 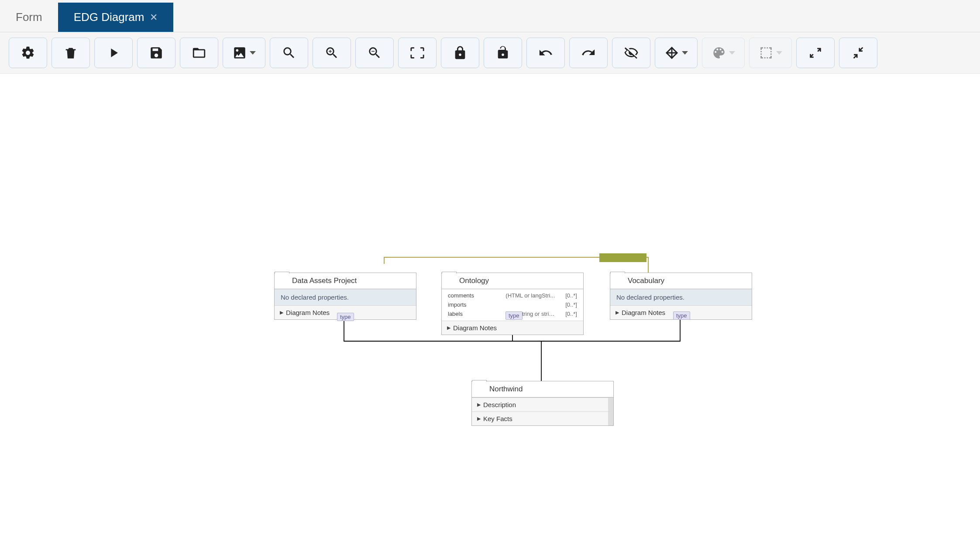 What do you see at coordinates (531, 305) in the screenshot?
I see `prop-type` at bounding box center [531, 305].